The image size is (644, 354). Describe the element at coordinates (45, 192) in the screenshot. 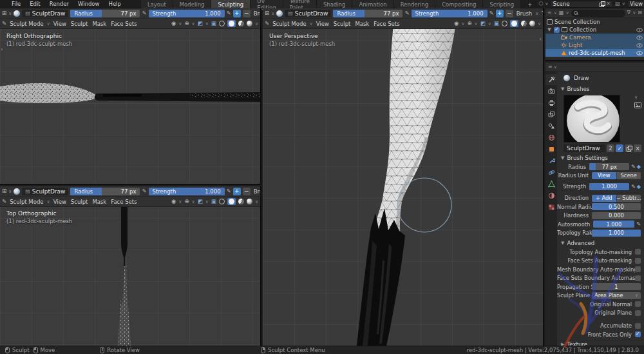

I see `brush-name-field: ▤ SculptDraw` at that location.